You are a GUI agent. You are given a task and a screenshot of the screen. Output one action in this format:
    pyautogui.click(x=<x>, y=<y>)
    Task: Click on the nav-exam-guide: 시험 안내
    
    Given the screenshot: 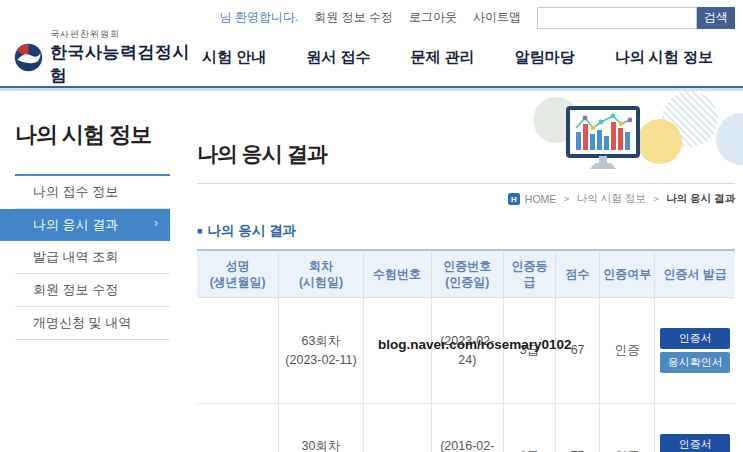 What is the action you would take?
    pyautogui.click(x=234, y=58)
    